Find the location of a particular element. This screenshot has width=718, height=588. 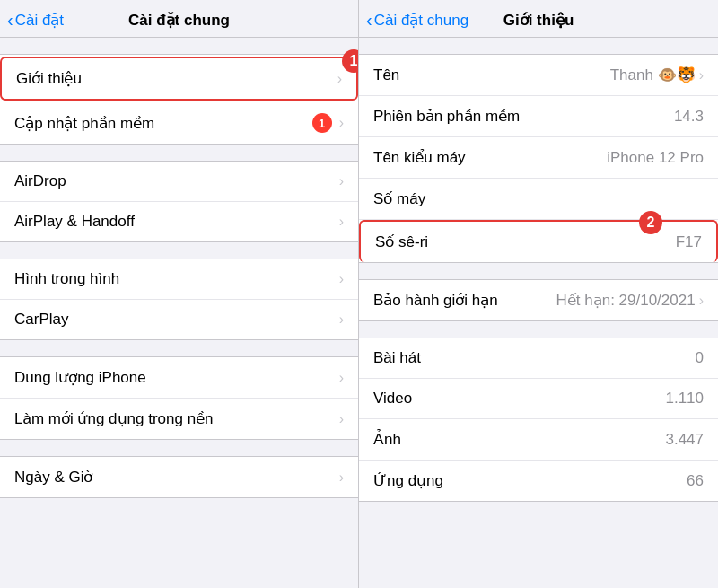

bai-hat-value-wrap: 0 is located at coordinates (700, 358).